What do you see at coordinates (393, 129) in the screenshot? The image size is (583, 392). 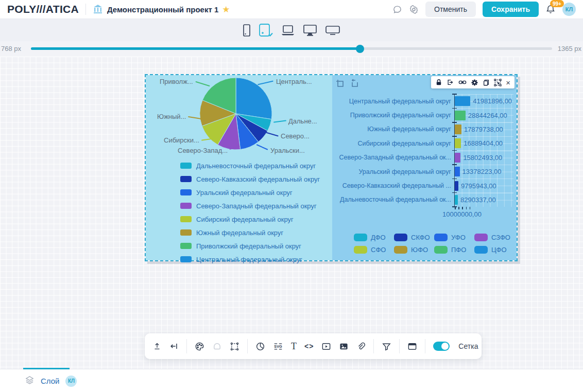 I see `bar-category-label: Южный федеральный округ` at bounding box center [393, 129].